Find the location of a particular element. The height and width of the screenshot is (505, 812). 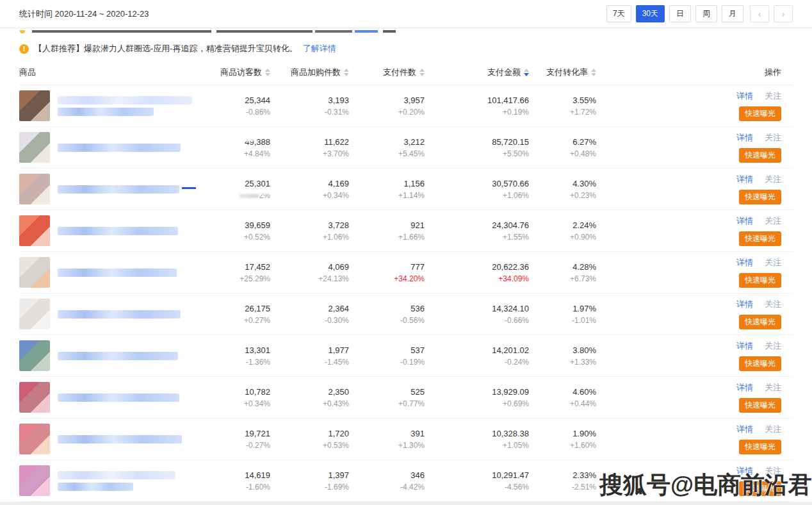

metric-value: 3,728 is located at coordinates (310, 226).